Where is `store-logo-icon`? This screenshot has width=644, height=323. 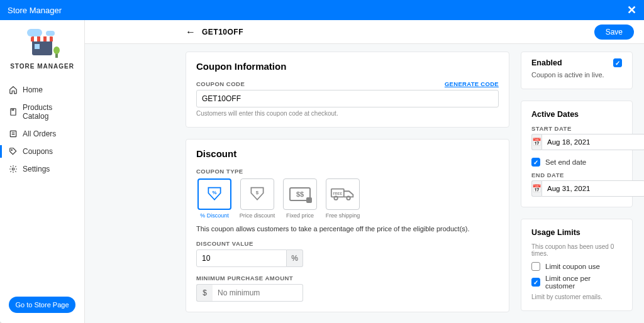
store-logo-icon is located at coordinates (42, 43).